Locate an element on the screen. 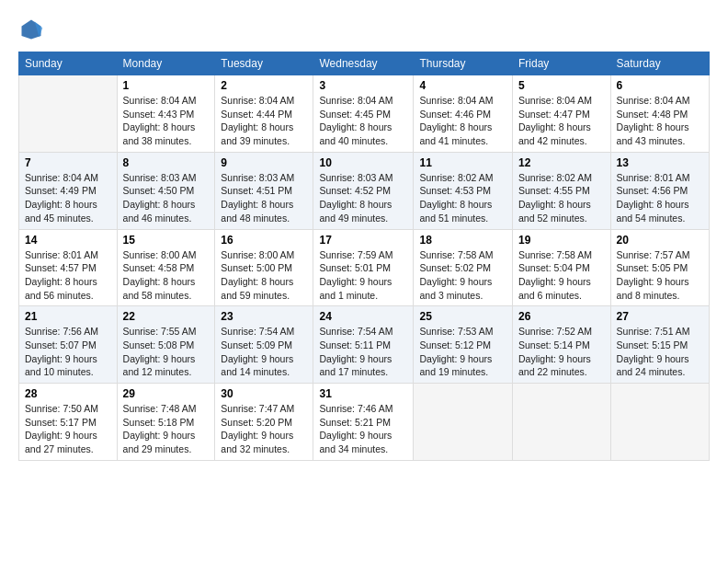 This screenshot has width=728, height=563. day-number: 1 is located at coordinates (166, 86).